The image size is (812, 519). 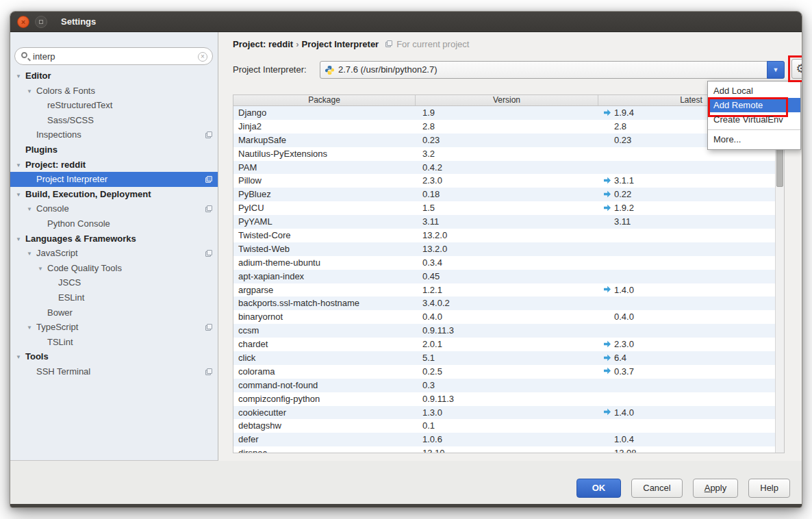 I want to click on menu-item: Add Remote, so click(x=754, y=105).